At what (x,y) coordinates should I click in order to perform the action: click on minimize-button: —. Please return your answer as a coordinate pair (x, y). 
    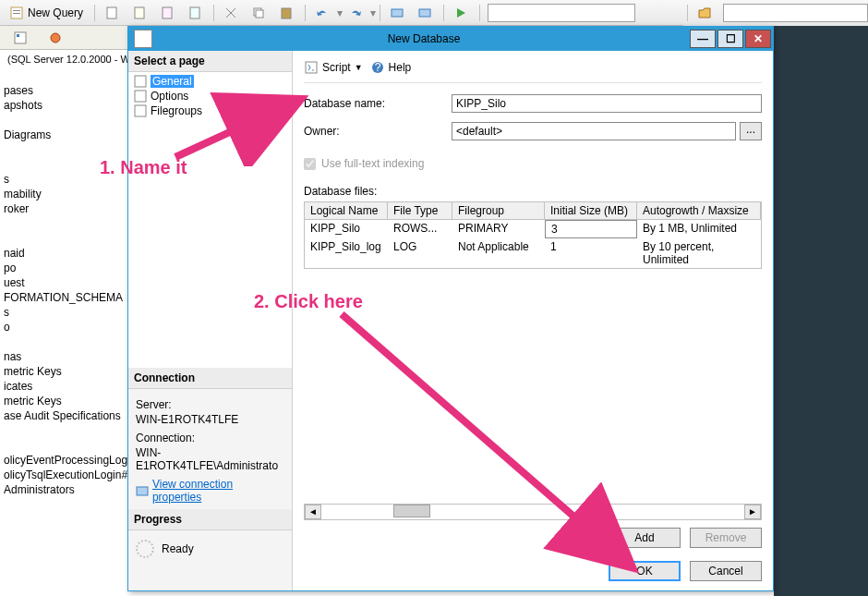
    Looking at the image, I should click on (703, 39).